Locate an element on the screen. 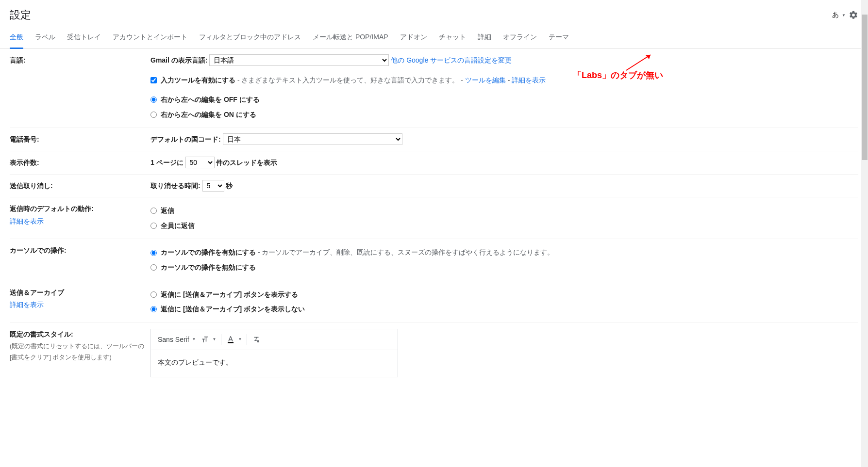 The height and width of the screenshot is (467, 868). reply-all-radio is located at coordinates (153, 226).